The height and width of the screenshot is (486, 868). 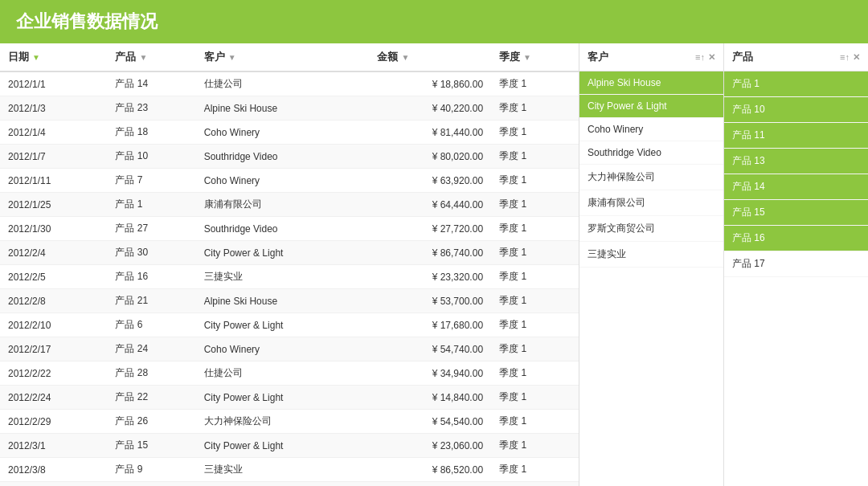 I want to click on cell-date: 2012/2/22, so click(x=53, y=374).